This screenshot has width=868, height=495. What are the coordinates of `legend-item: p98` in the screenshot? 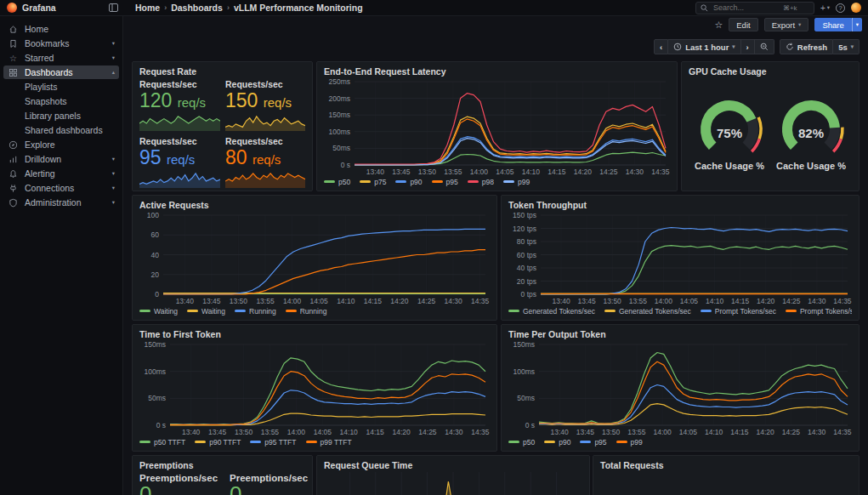 It's located at (481, 182).